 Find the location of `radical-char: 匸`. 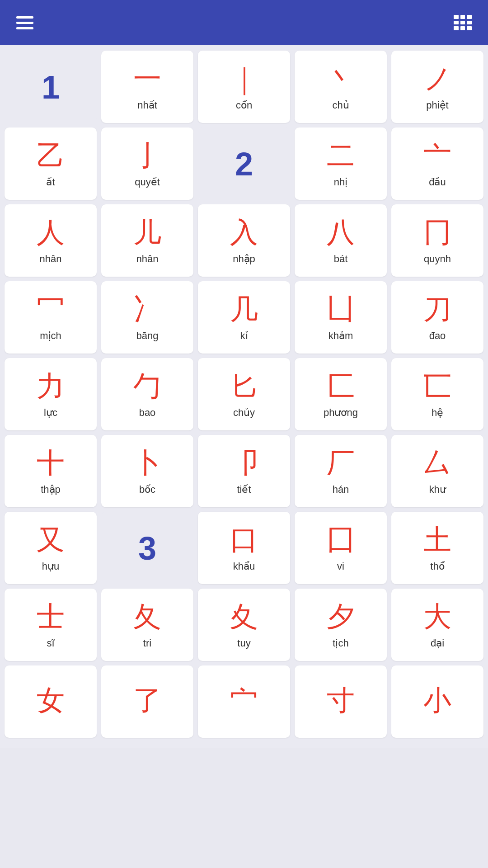

radical-char: 匸 is located at coordinates (437, 386).